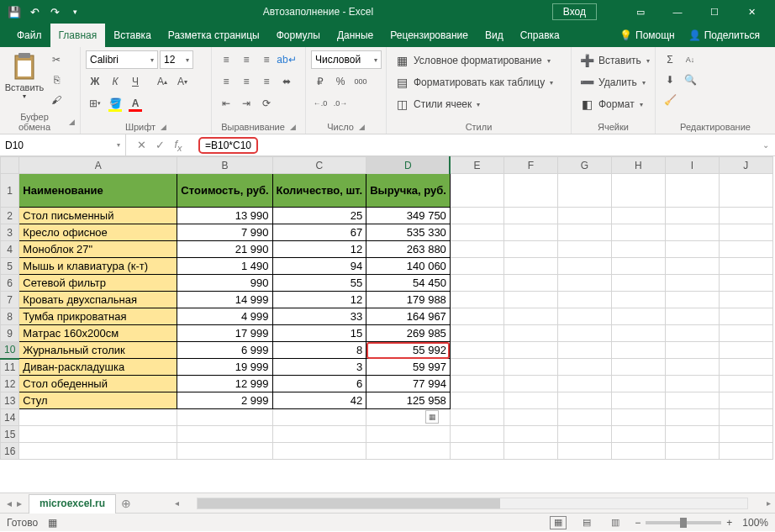 The width and height of the screenshot is (775, 532). What do you see at coordinates (690, 80) in the screenshot?
I see `find-select-icon: 🔍` at bounding box center [690, 80].